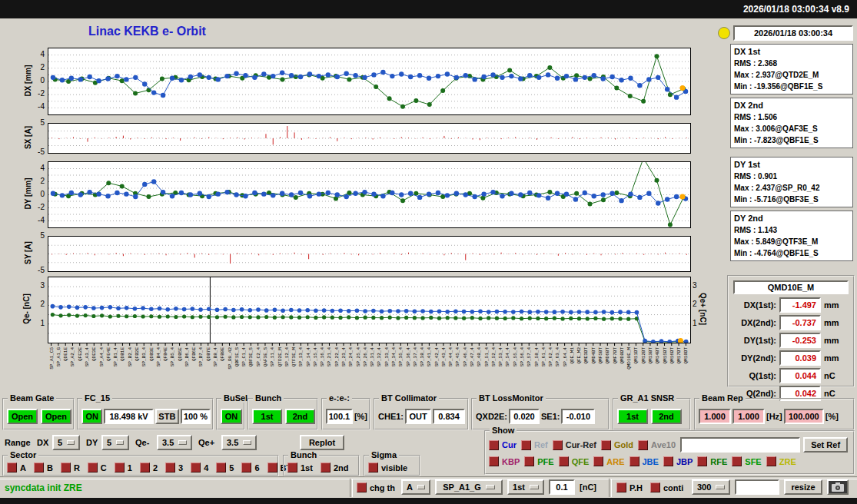 This screenshot has width=857, height=504. Describe the element at coordinates (792, 106) in the screenshot. I see `stats-title: DX 2nd` at that location.